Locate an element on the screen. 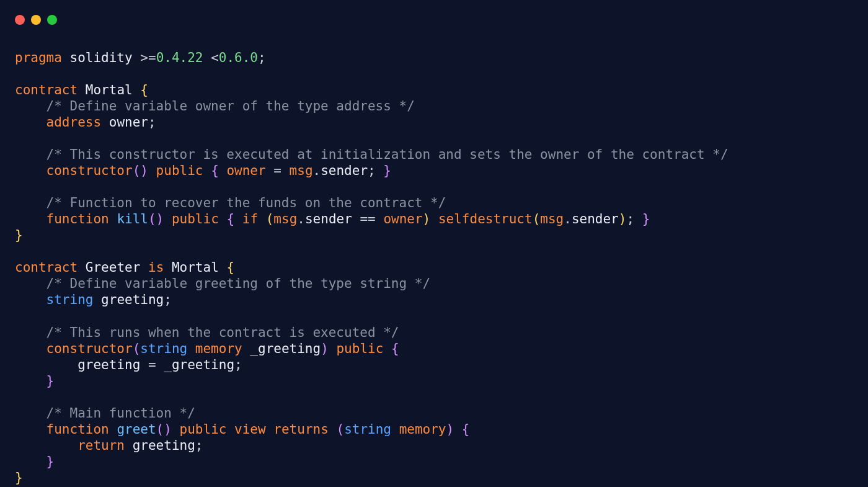 Image resolution: width=868 pixels, height=487 pixels. code-line: contract Greeter is Mortal { is located at coordinates (434, 267).